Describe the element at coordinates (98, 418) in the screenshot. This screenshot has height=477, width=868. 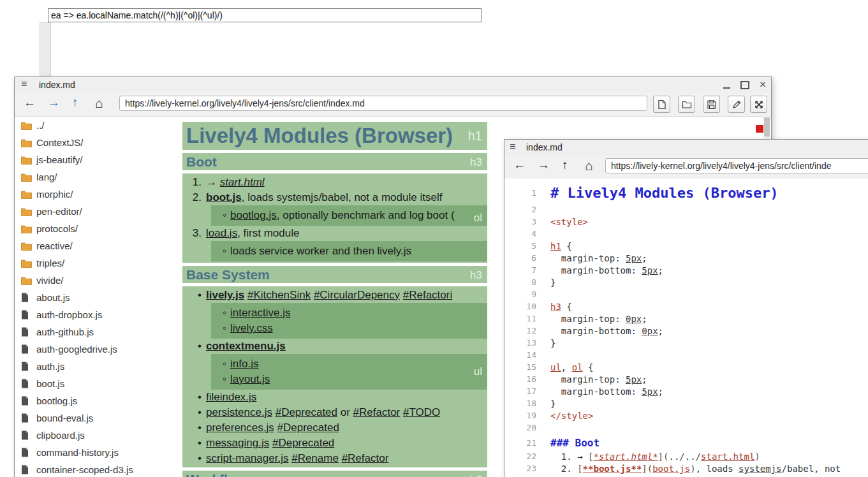
I see `sidebar-item-file: bound-eval.js` at that location.